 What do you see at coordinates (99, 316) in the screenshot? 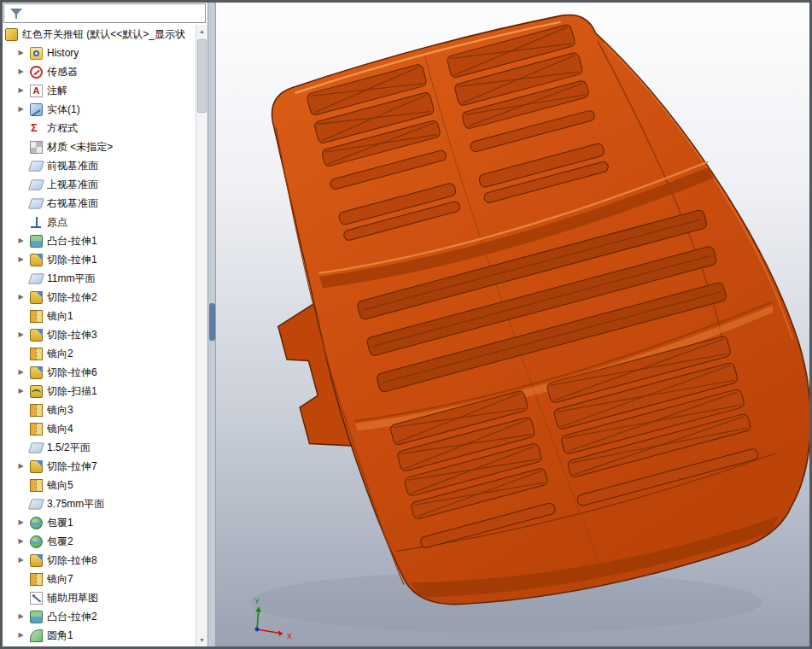
I see `tree-item-15: 镜向1` at bounding box center [99, 316].